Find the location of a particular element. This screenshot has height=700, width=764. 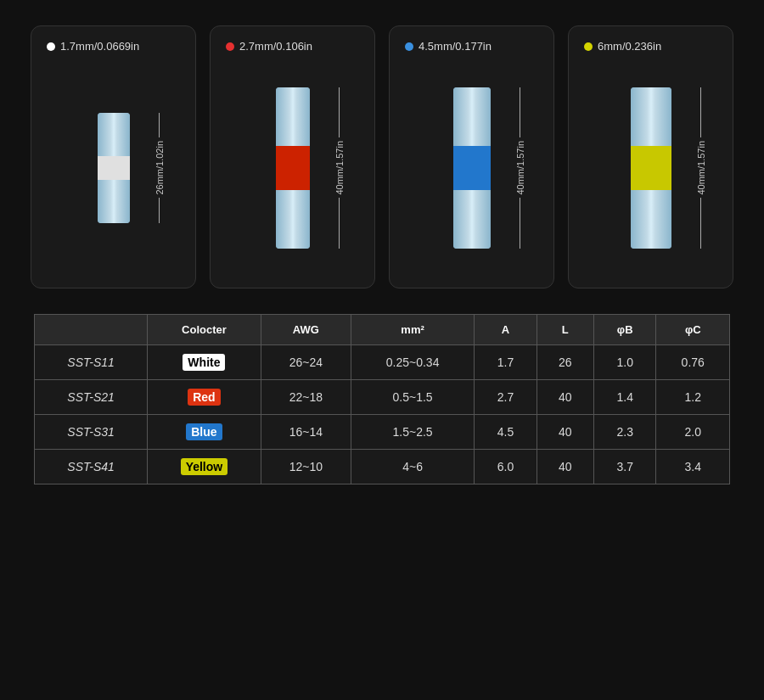

band-white is located at coordinates (114, 168).